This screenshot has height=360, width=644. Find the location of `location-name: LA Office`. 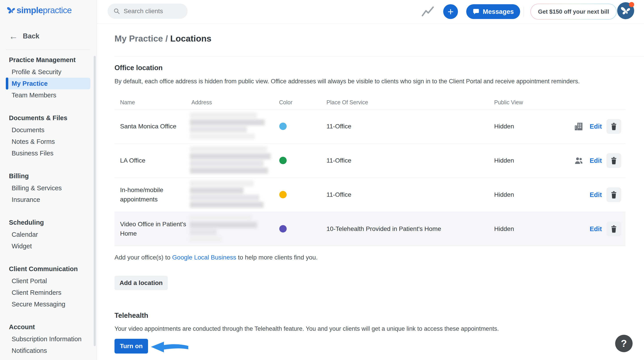

location-name: LA Office is located at coordinates (154, 161).